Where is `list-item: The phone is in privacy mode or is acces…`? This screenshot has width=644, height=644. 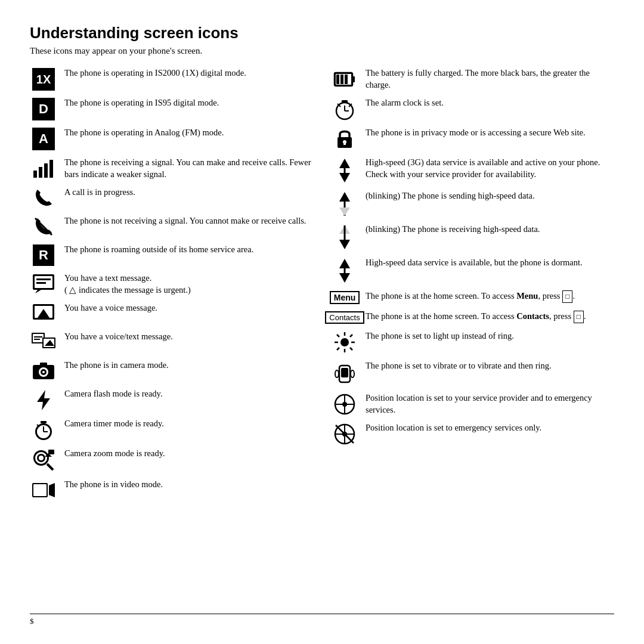
list-item: The phone is in privacy mode or is acces… is located at coordinates (472, 138).